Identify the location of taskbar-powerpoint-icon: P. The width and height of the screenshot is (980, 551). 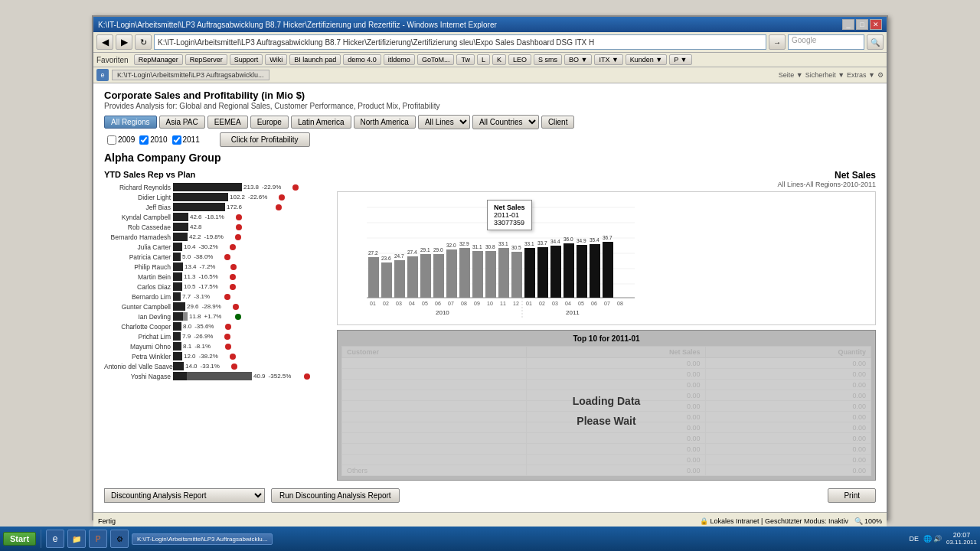
(98, 539).